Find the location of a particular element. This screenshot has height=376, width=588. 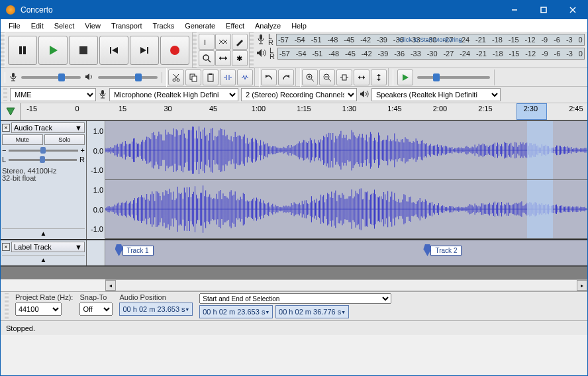

scroll-left-button: ◂ is located at coordinates (111, 285).